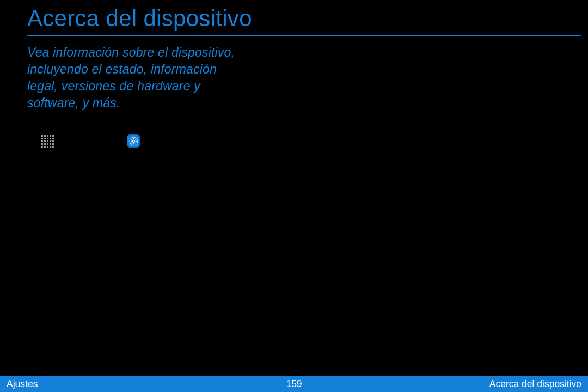  What do you see at coordinates (133, 141) in the screenshot?
I see `settings-icon` at bounding box center [133, 141].